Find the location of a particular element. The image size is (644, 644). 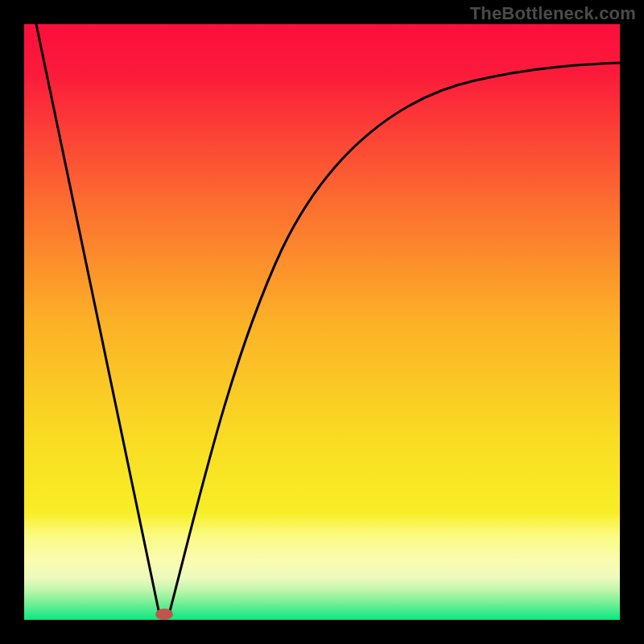

watermark-text: TheBottleneck.com is located at coordinates (553, 14).